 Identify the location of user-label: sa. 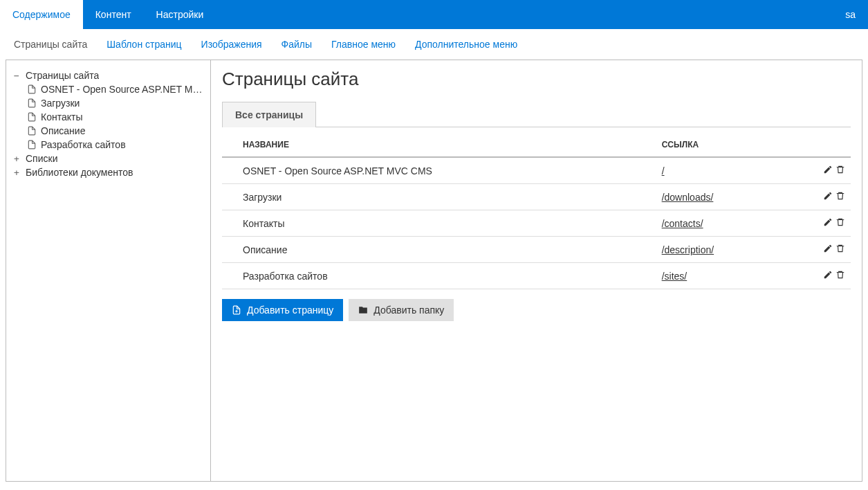
(851, 15).